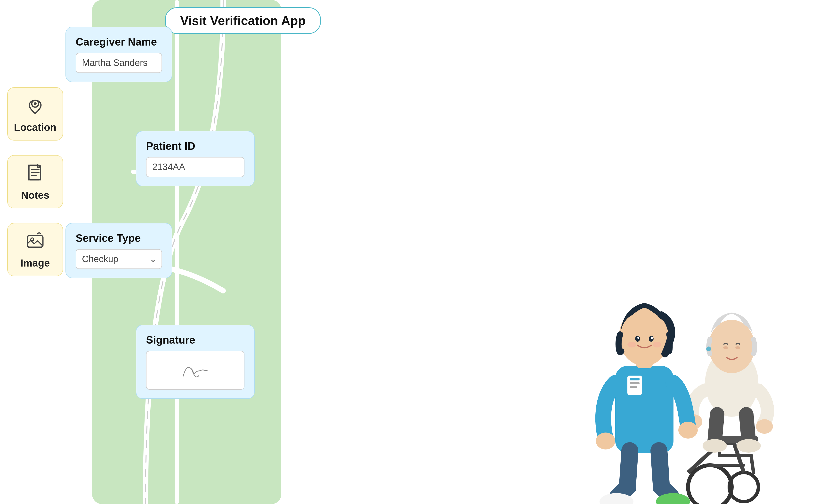 This screenshot has height=504, width=819. What do you see at coordinates (119, 251) in the screenshot?
I see `service-type-card: Service Type Checkup Follow-up Emergency…` at bounding box center [119, 251].